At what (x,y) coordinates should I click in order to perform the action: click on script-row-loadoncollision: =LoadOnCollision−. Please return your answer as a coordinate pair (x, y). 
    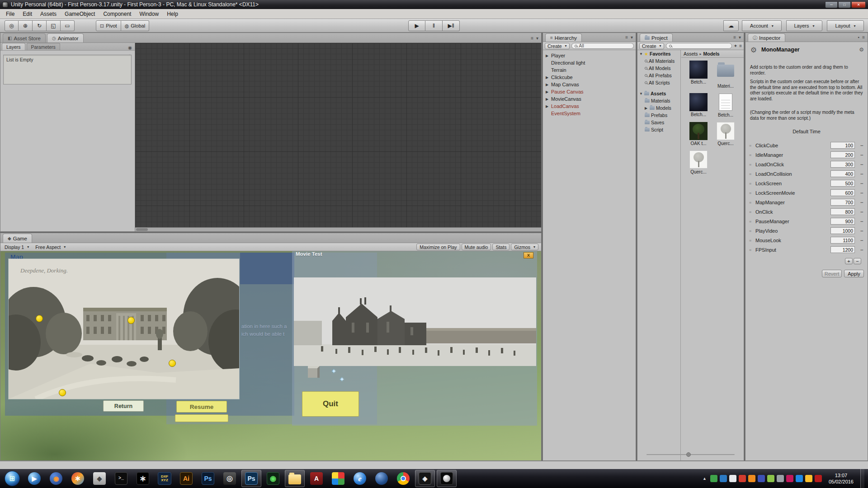
    Looking at the image, I should click on (807, 174).